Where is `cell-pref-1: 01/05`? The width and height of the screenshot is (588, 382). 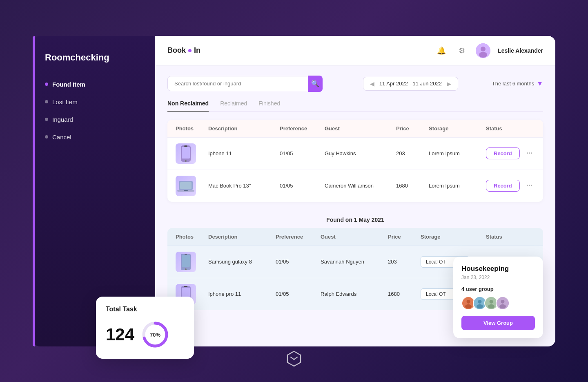
cell-pref-1: 01/05 is located at coordinates (302, 154).